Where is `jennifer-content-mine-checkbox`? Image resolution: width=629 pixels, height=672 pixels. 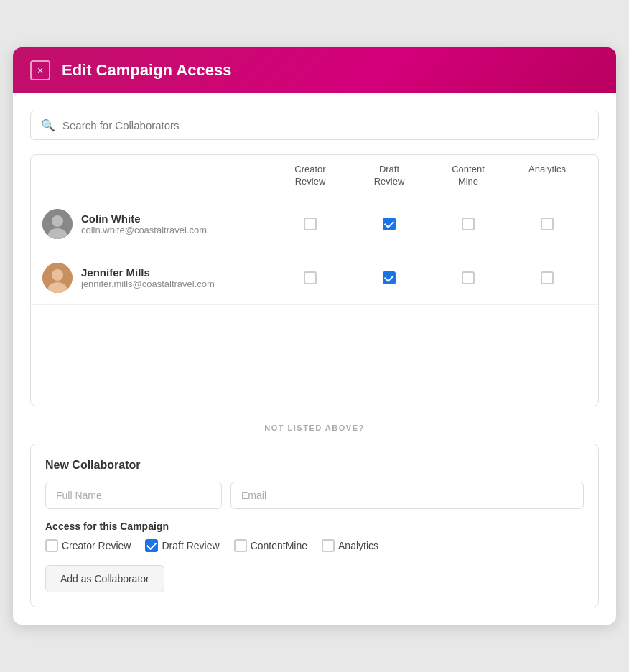 jennifer-content-mine-checkbox is located at coordinates (468, 278).